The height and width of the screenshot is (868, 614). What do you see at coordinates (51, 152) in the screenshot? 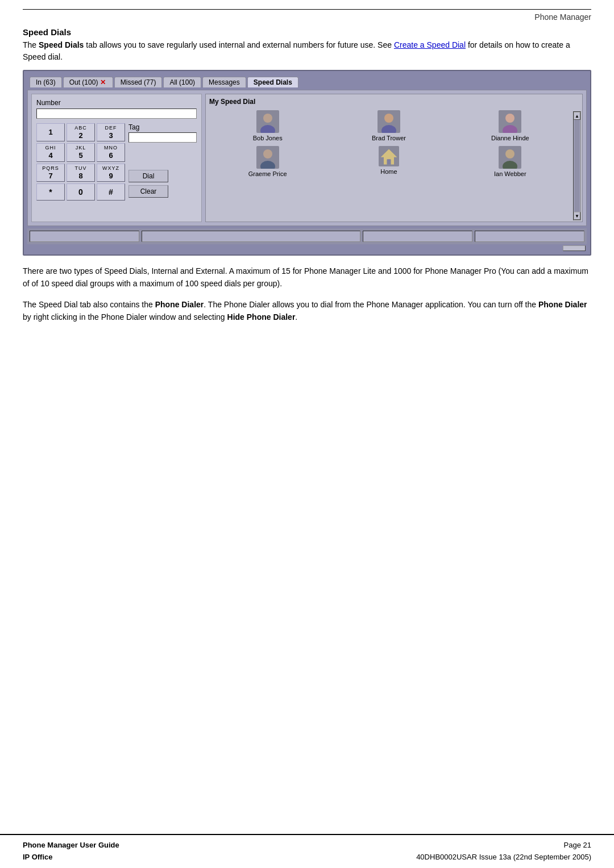
I see `key-4: GHI 4` at bounding box center [51, 152].